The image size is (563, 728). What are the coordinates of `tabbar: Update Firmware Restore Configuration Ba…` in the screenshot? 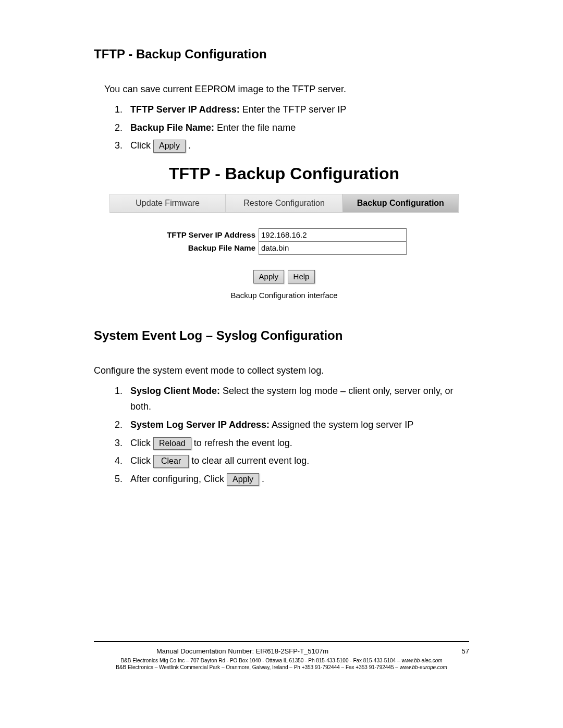 It's located at (284, 203).